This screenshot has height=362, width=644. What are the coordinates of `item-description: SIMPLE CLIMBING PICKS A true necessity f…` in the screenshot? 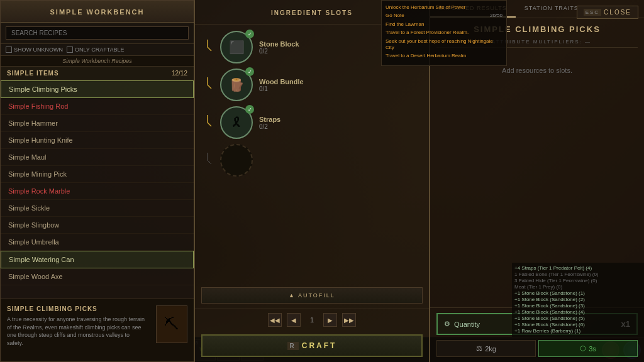 It's located at (97, 330).